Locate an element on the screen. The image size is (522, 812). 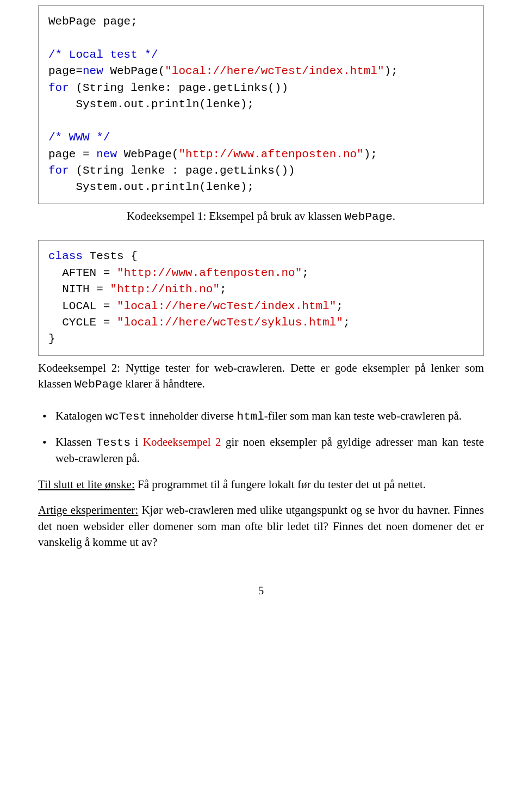
code-text: page= is located at coordinates (65, 71).